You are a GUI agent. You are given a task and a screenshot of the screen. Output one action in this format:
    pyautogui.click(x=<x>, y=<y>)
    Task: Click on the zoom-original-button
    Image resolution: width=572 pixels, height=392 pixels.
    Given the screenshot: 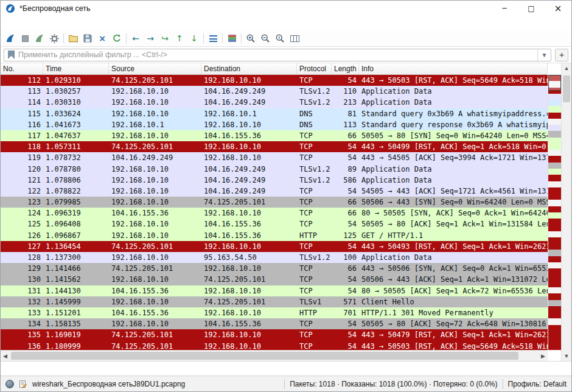 What is the action you would take?
    pyautogui.click(x=280, y=38)
    